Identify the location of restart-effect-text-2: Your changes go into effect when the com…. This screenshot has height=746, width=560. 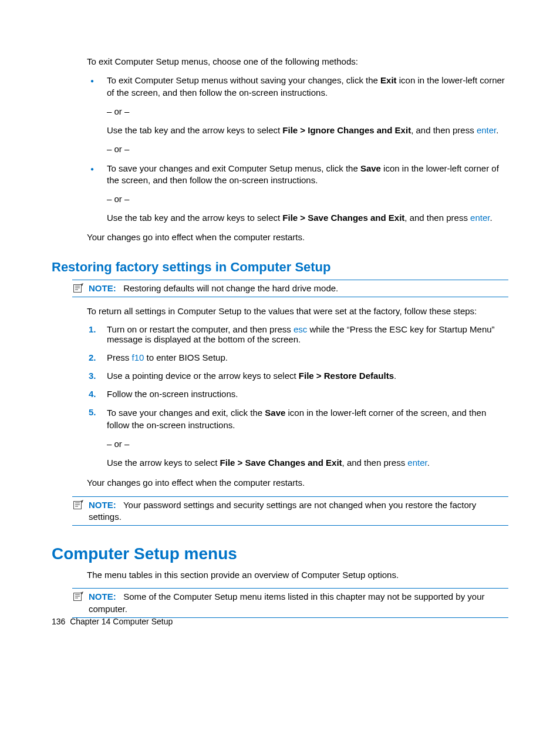
(298, 483).